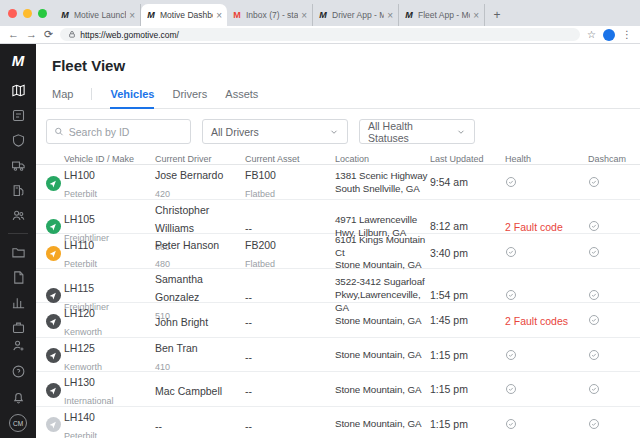 Image resolution: width=640 pixels, height=438 pixels. What do you see at coordinates (242, 98) in the screenshot?
I see `tab-assets: Assets` at bounding box center [242, 98].